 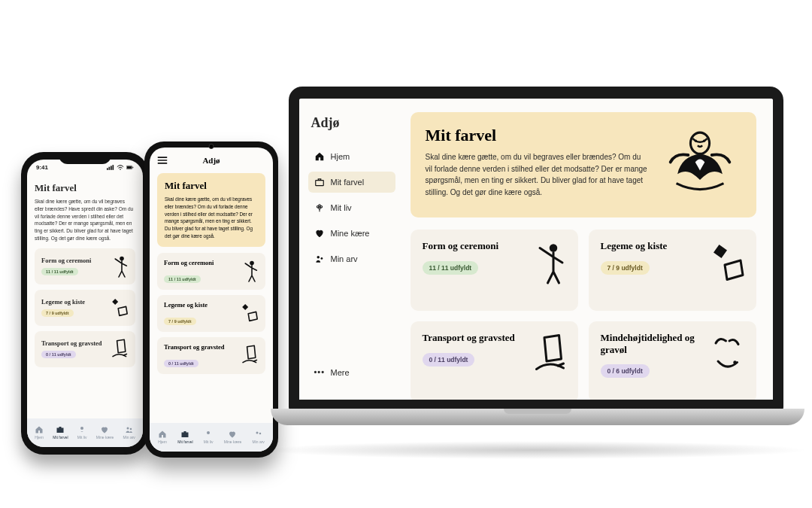 What do you see at coordinates (495, 360) in the screenshot?
I see `card-transport-gravsted: Transport og gravsted 0 / 11 udfyldt` at bounding box center [495, 360].